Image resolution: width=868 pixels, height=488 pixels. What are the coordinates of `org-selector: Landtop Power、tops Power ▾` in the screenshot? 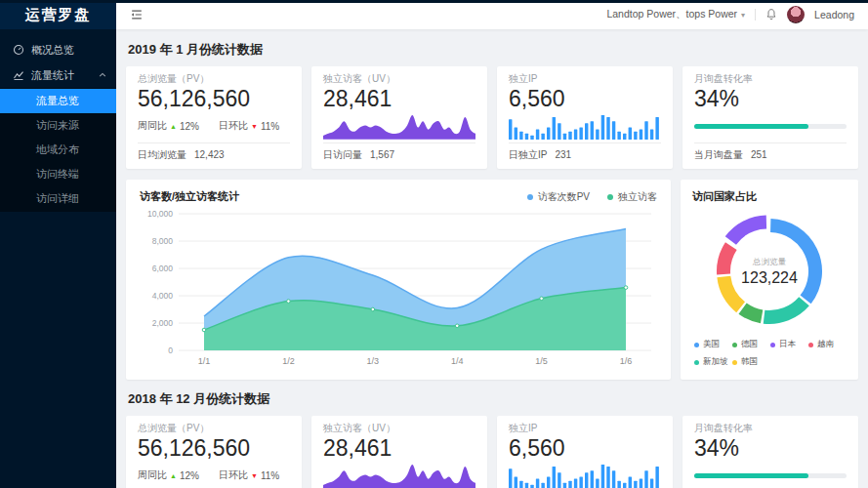 It's located at (676, 15).